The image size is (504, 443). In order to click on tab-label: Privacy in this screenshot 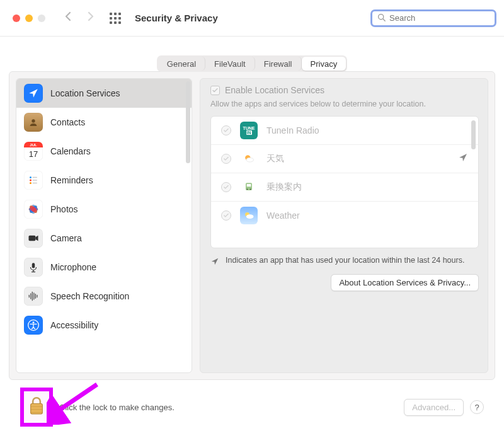, I will do `click(324, 64)`.